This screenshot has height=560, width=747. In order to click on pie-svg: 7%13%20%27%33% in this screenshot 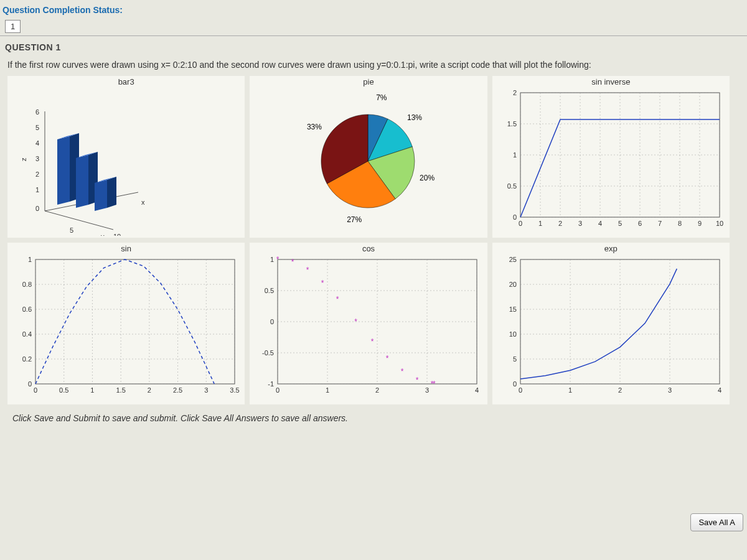, I will do `click(368, 161)`.